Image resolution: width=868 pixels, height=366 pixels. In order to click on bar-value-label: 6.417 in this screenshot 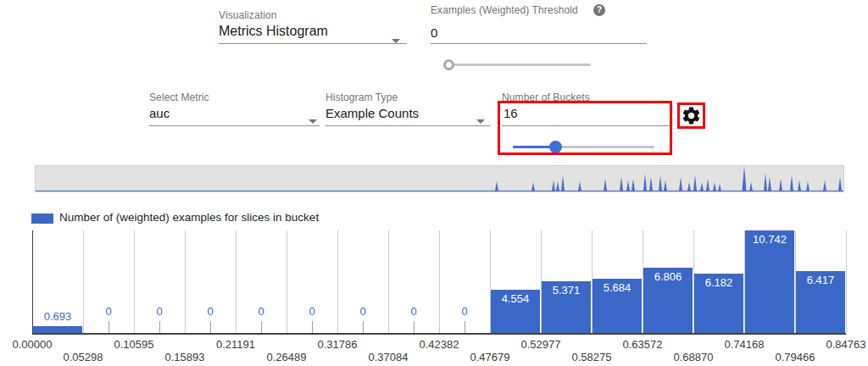, I will do `click(821, 280)`.